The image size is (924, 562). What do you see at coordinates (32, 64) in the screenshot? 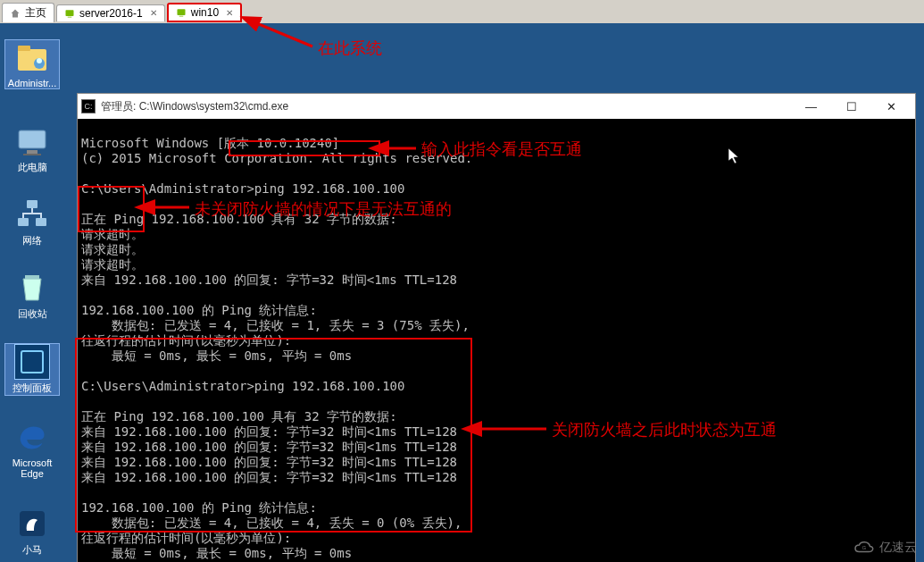
I see `desktop-icon-administrator: Administr...` at bounding box center [32, 64].